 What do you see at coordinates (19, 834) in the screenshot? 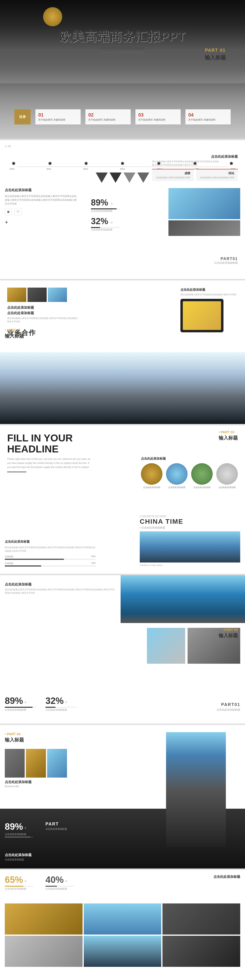
I see `sr-label-89: 点击此处添加副标题` at bounding box center [19, 834].